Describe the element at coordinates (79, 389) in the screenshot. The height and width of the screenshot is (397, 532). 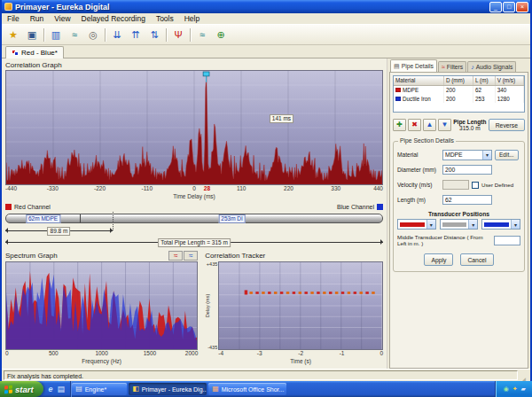
I see `document-icon: ▤` at that location.